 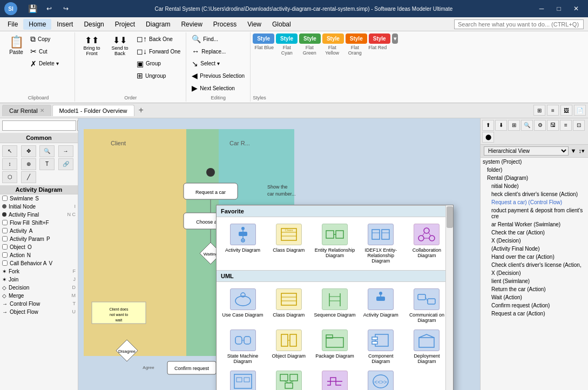 I want to click on forward-one-button: ◻↓ Forward One, so click(x=159, y=52).